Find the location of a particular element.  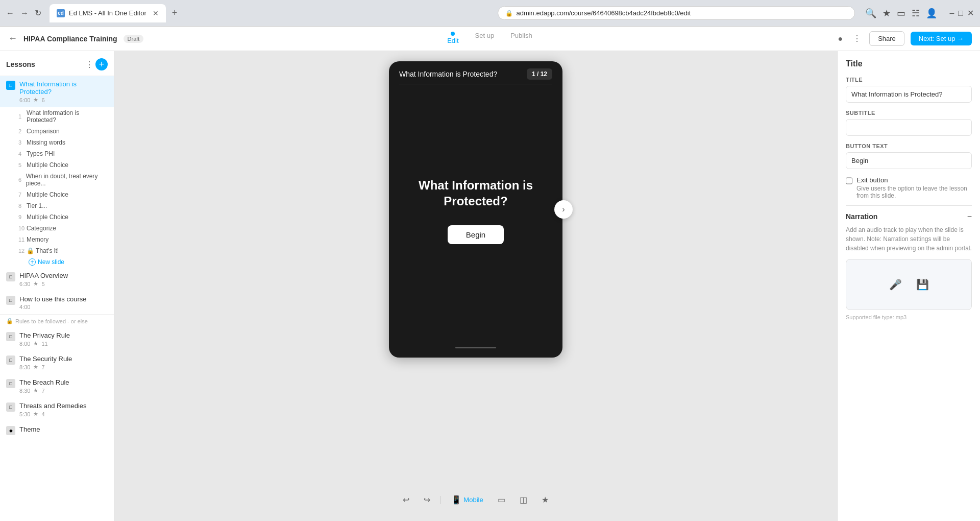

slide-item-8: 8 Tier 1... is located at coordinates (64, 206).